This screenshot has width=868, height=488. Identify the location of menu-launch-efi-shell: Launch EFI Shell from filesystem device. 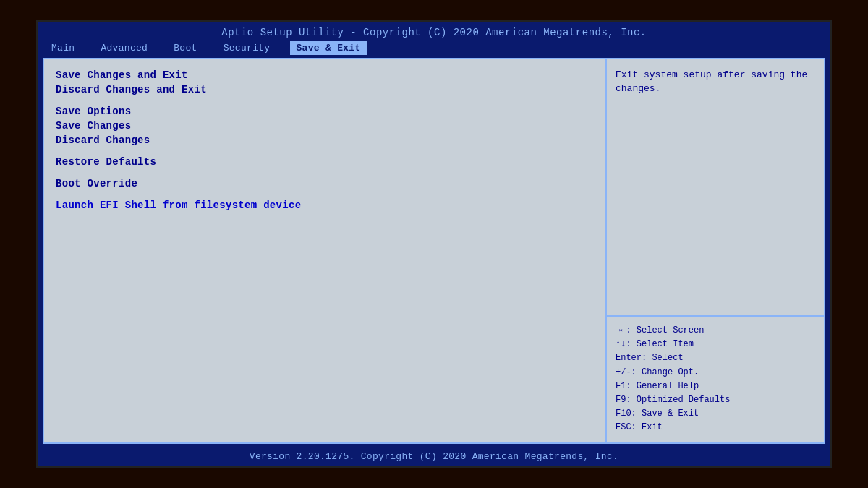
(325, 205).